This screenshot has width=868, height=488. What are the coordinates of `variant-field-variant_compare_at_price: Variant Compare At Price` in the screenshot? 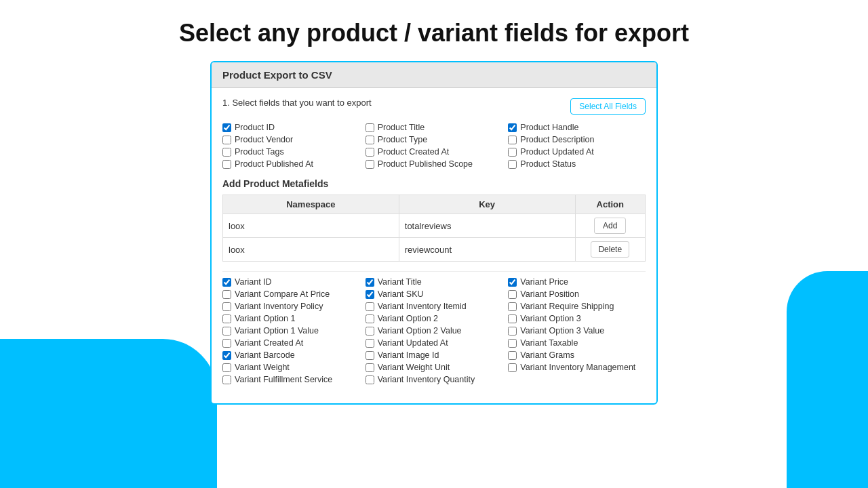 It's located at (292, 294).